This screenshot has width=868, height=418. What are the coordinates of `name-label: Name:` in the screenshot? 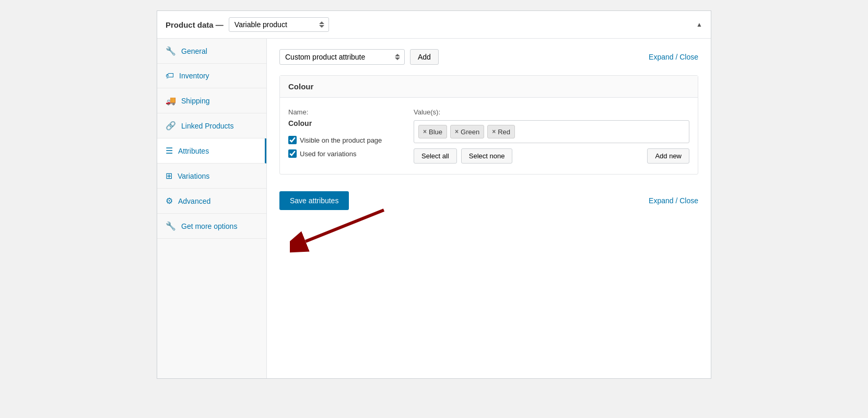 It's located at (341, 112).